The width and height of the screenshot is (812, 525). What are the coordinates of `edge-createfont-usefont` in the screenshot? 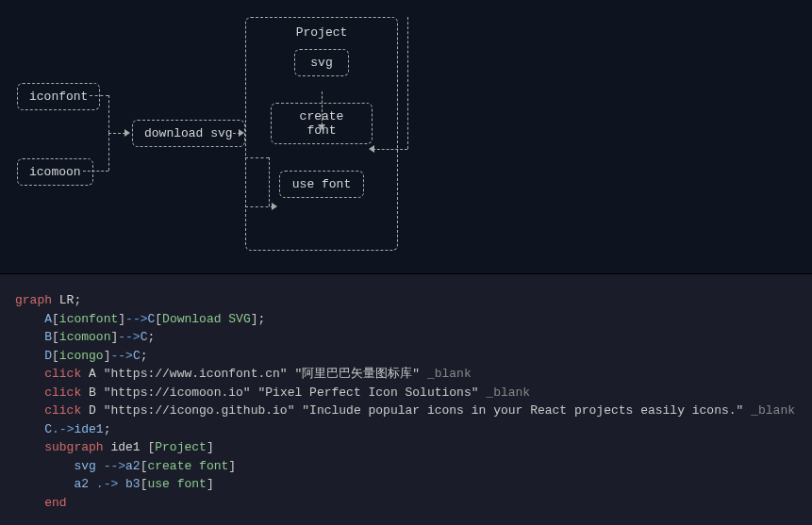 It's located at (270, 182).